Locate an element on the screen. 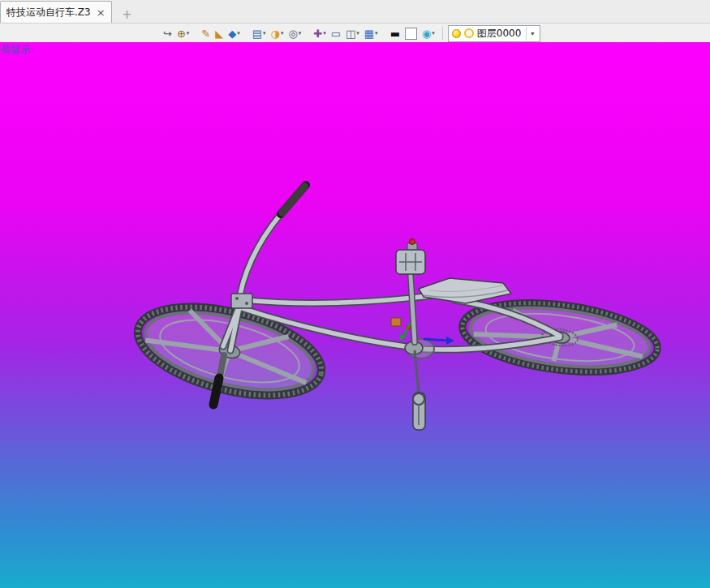 The height and width of the screenshot is (588, 710). selection-frame-icon-button: ▭ is located at coordinates (336, 33).